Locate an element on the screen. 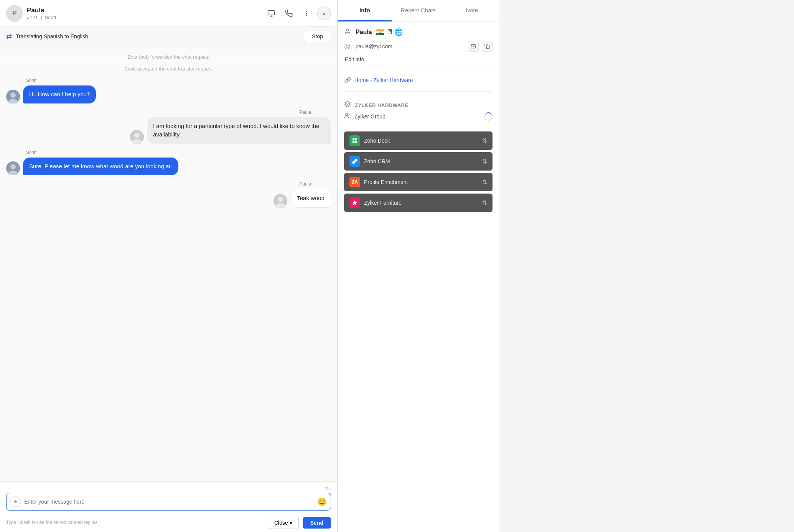 The height and width of the screenshot is (532, 794). contact-display-name: Paula is located at coordinates (364, 32).